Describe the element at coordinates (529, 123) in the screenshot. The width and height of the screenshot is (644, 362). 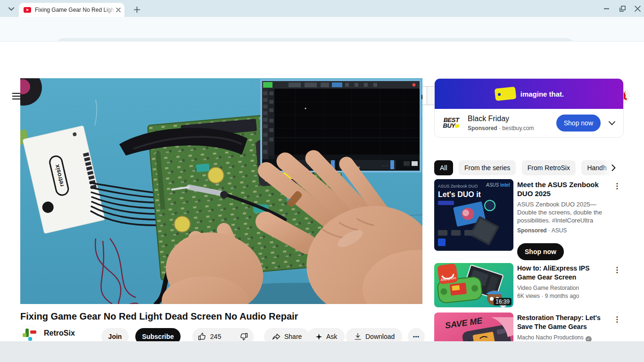
I see `ad-info-row: BEST BUY Black Friday Sponsored · bestbu…` at that location.